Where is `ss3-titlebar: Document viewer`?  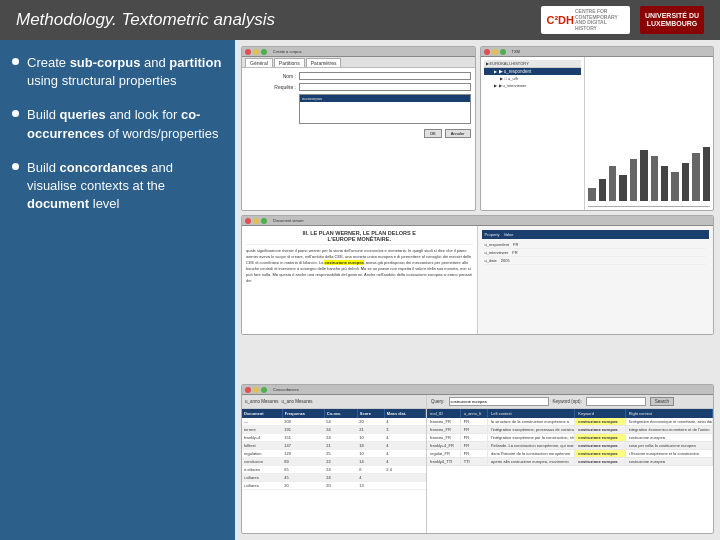 ss3-titlebar: Document viewer is located at coordinates (478, 221).